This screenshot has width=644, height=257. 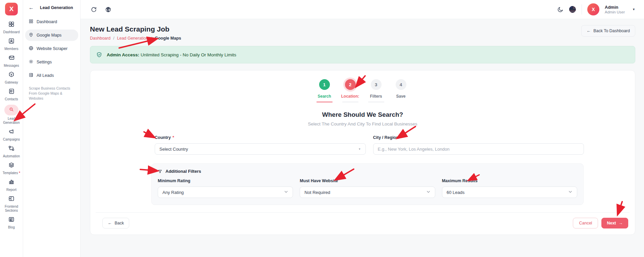 I want to click on automation-nodes-icon, so click(x=11, y=149).